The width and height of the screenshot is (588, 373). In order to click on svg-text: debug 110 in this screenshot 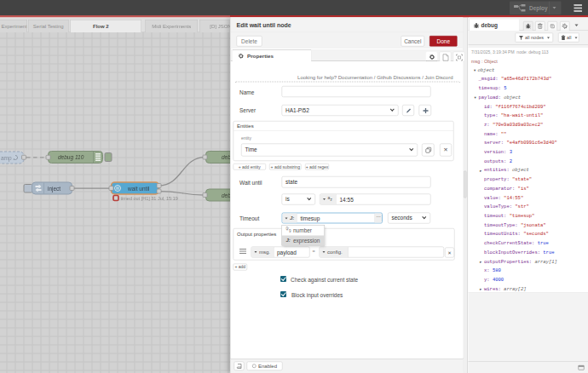, I will do `click(72, 158)`.